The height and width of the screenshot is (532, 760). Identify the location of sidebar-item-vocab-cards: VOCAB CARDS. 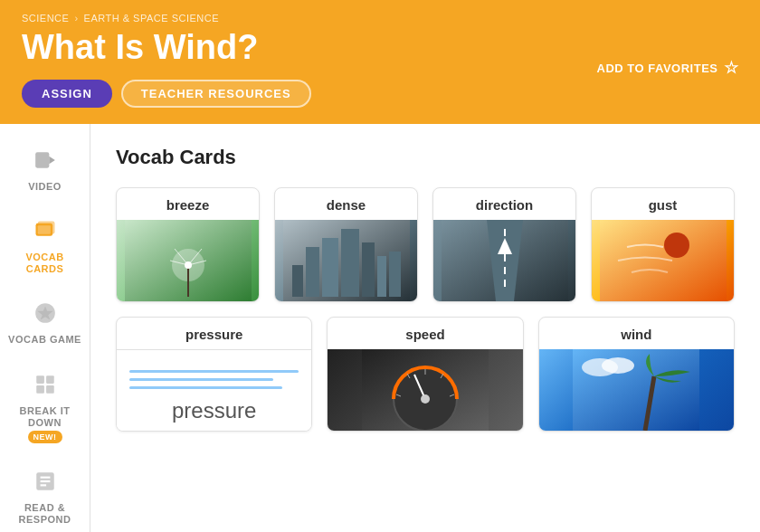
(45, 244).